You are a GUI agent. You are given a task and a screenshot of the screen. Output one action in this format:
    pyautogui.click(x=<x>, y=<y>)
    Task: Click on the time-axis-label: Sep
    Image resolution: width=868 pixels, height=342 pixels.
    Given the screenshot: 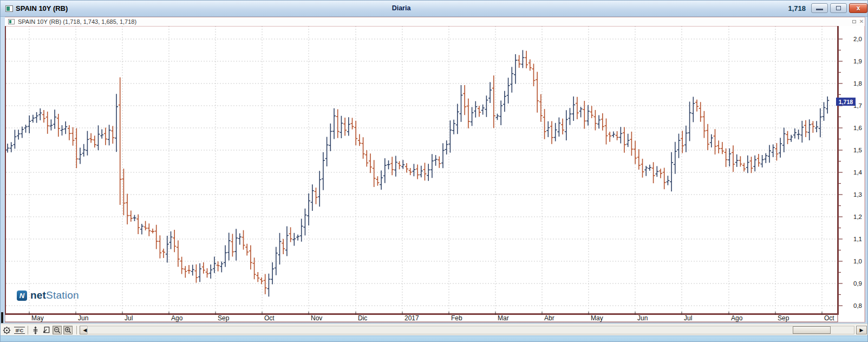 What is the action you would take?
    pyautogui.click(x=224, y=318)
    